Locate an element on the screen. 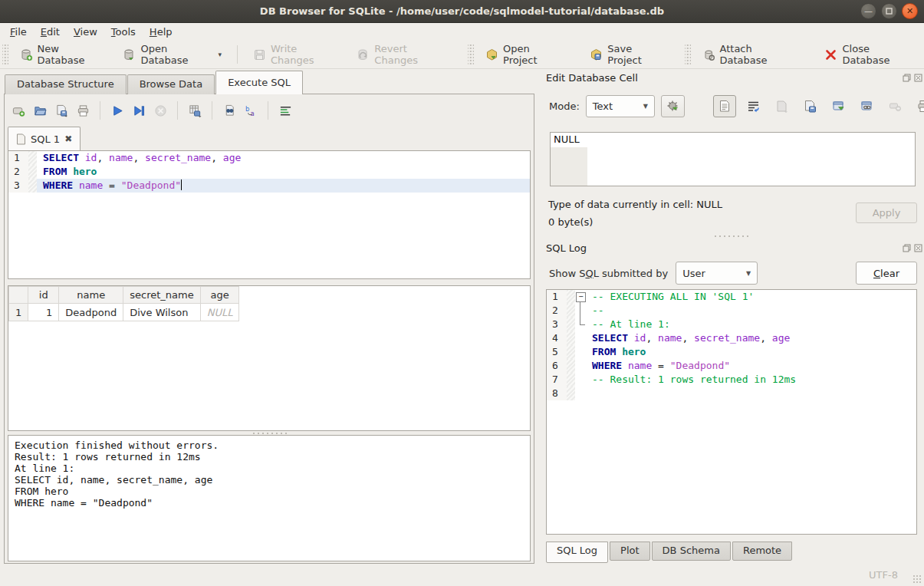  save-sql-file-button is located at coordinates (61, 110).